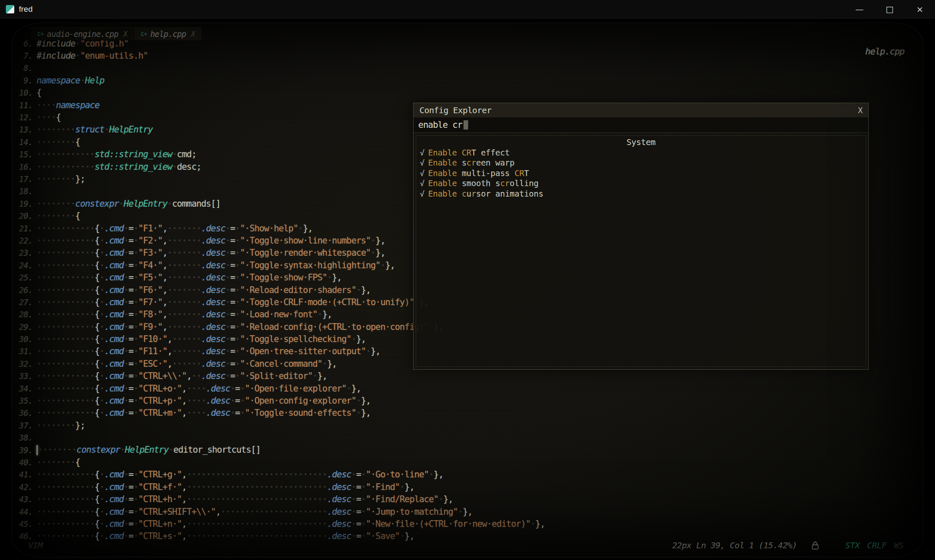 The width and height of the screenshot is (935, 560). I want to click on code-token: "·Jump·to·matching", so click(412, 512).